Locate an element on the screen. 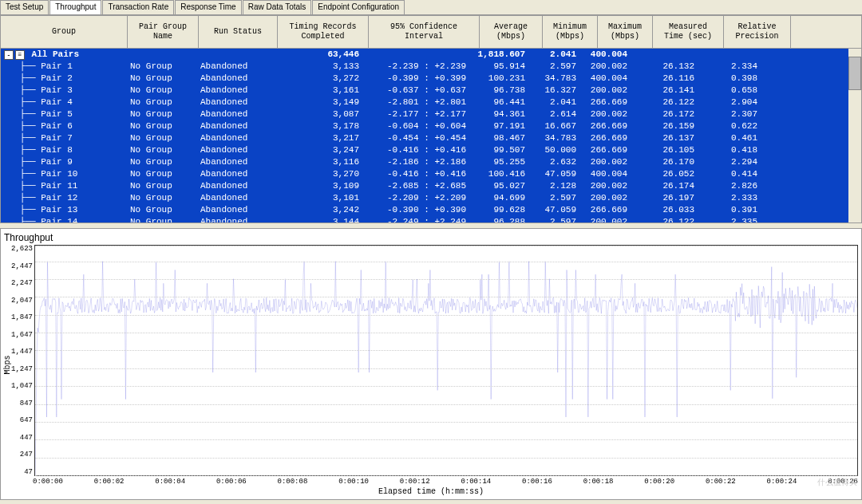  cell: 0.391 is located at coordinates (730, 211).